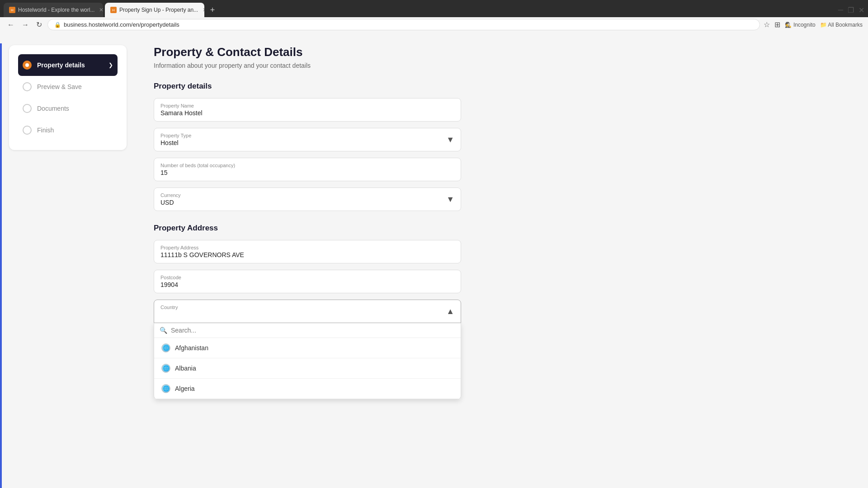  Describe the element at coordinates (185, 389) in the screenshot. I see `country-name-algeria: Algeria` at that location.